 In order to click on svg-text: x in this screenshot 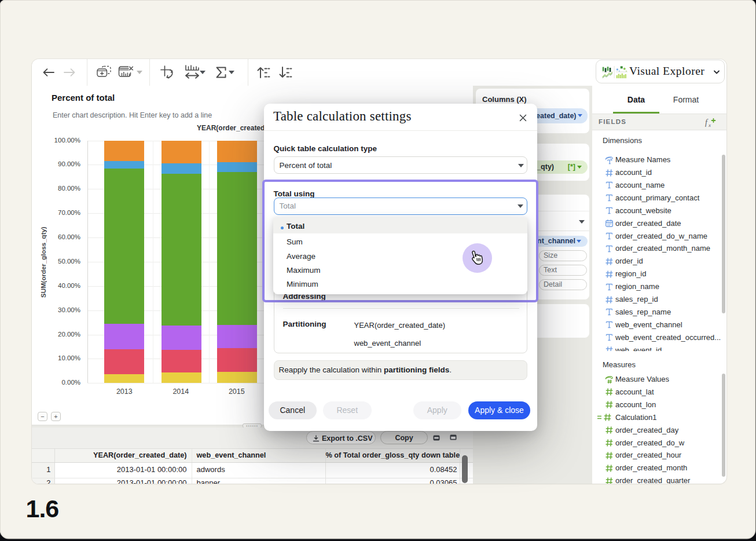, I will do `click(710, 125)`.